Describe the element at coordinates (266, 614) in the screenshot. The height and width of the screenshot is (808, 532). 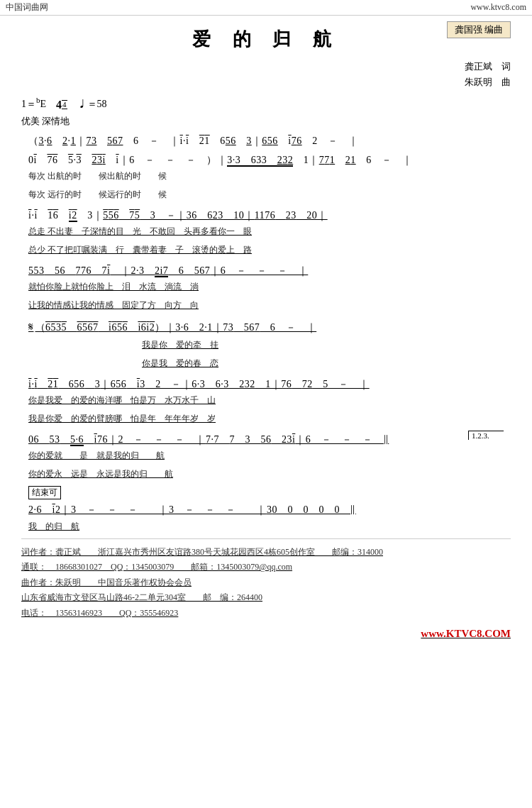
I see `phone-info: 电话： 13563146923 QQ：355546923` at that location.